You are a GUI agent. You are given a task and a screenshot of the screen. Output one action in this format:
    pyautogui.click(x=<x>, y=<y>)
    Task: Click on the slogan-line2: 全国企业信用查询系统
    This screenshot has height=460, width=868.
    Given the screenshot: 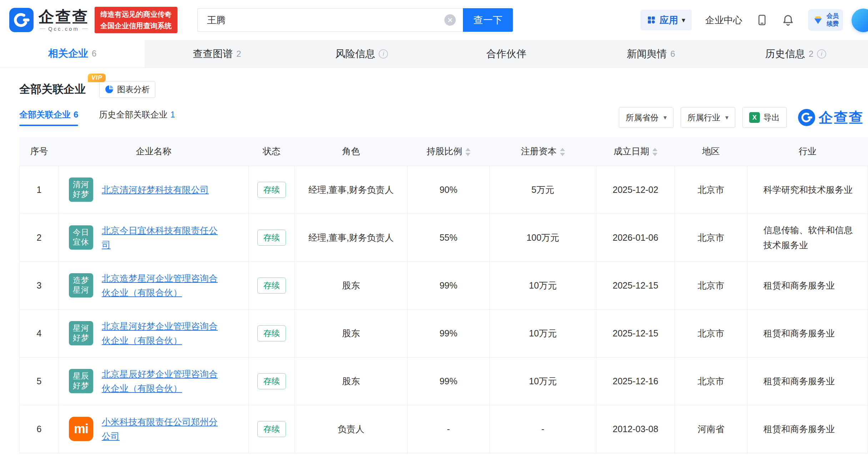 What is the action you would take?
    pyautogui.click(x=136, y=26)
    